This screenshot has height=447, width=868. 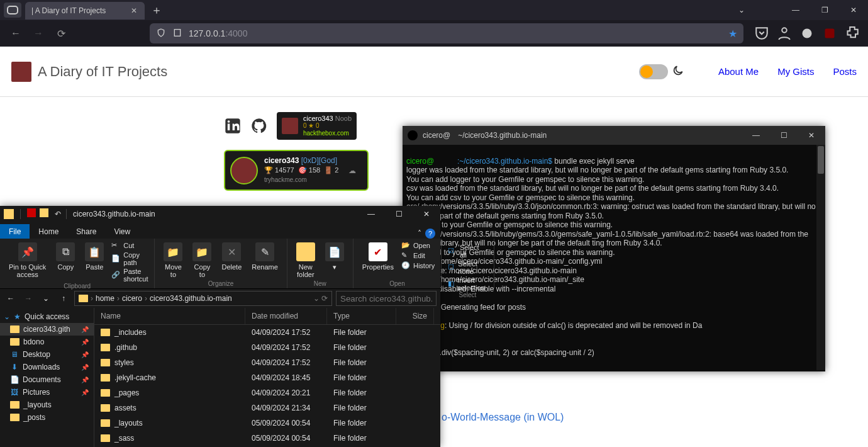 I want to click on pin-to-quick-access-button: 📌Pin to Quick access, so click(x=28, y=261).